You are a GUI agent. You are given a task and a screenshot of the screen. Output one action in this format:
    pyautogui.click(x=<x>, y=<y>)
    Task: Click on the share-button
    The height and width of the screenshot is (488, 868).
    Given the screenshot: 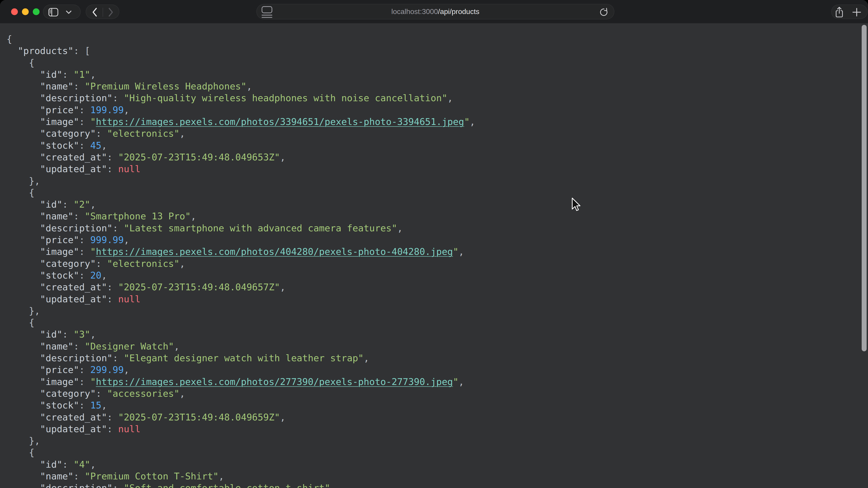 What is the action you would take?
    pyautogui.click(x=839, y=12)
    